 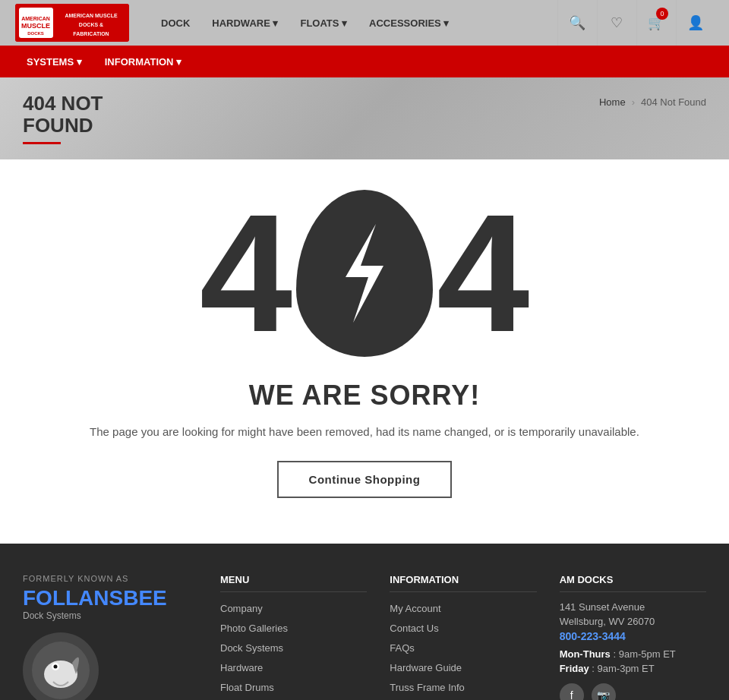 I want to click on footer-menu-col: MENU Company Photo Galleries Dock System…, so click(x=293, y=637).